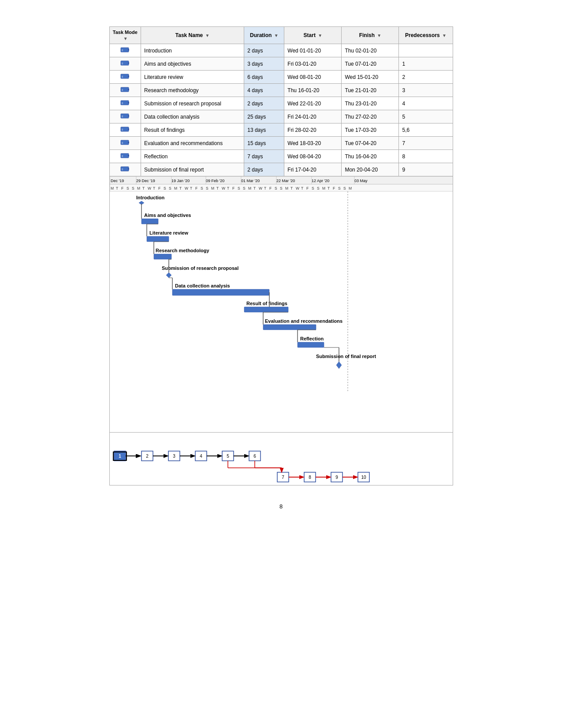 The image size is (562, 728). I want to click on svg-text: Dec '19, so click(117, 181).